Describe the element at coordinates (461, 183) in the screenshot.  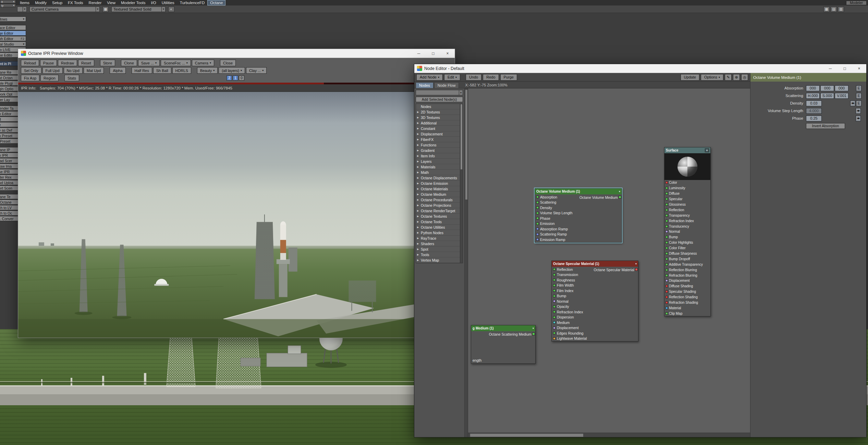
I see `category-scrollbar` at that location.